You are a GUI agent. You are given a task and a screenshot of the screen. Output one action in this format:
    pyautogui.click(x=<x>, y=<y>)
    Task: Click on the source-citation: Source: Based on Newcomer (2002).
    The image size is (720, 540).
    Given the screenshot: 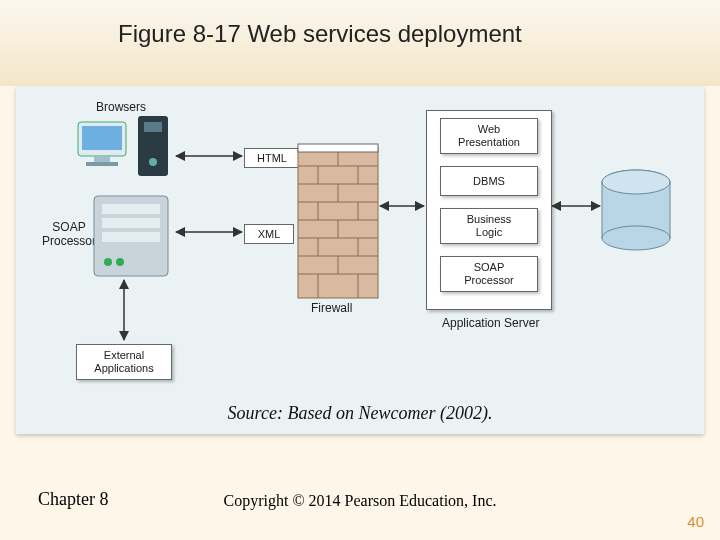 What is the action you would take?
    pyautogui.click(x=360, y=414)
    